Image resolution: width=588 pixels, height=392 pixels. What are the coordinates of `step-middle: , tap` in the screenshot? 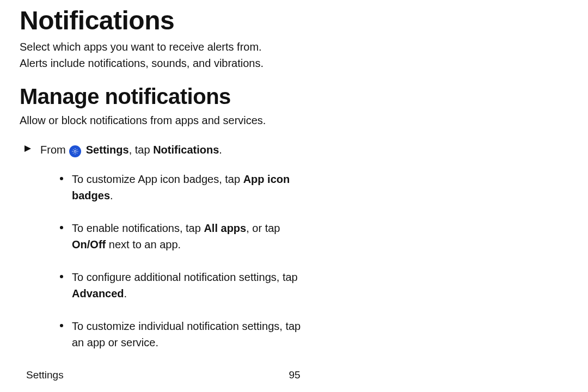 It's located at (141, 150).